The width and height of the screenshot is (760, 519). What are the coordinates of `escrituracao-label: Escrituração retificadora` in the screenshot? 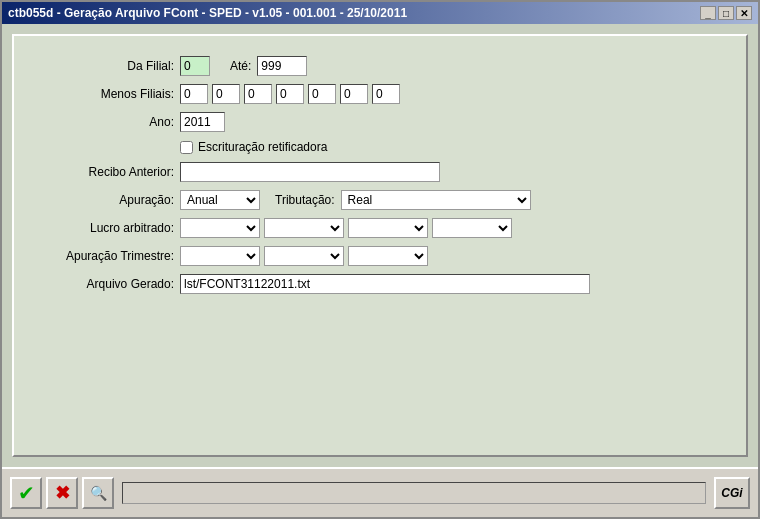 It's located at (262, 147).